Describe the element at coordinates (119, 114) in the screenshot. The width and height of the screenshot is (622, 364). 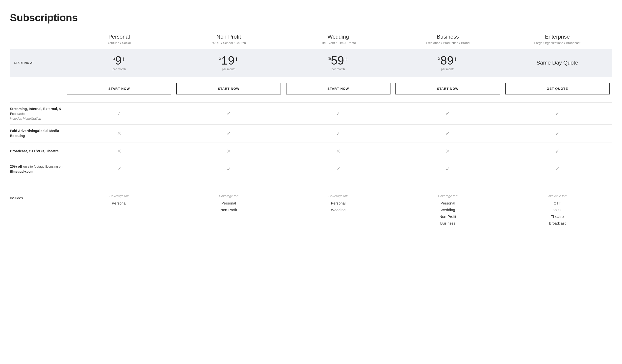
I see `check-cell-0-0: ✓` at that location.